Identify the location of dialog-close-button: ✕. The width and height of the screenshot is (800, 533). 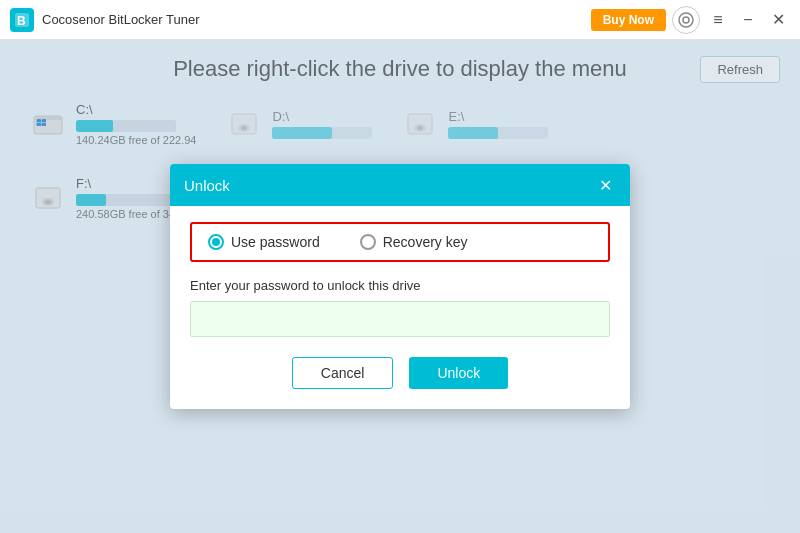
(605, 185).